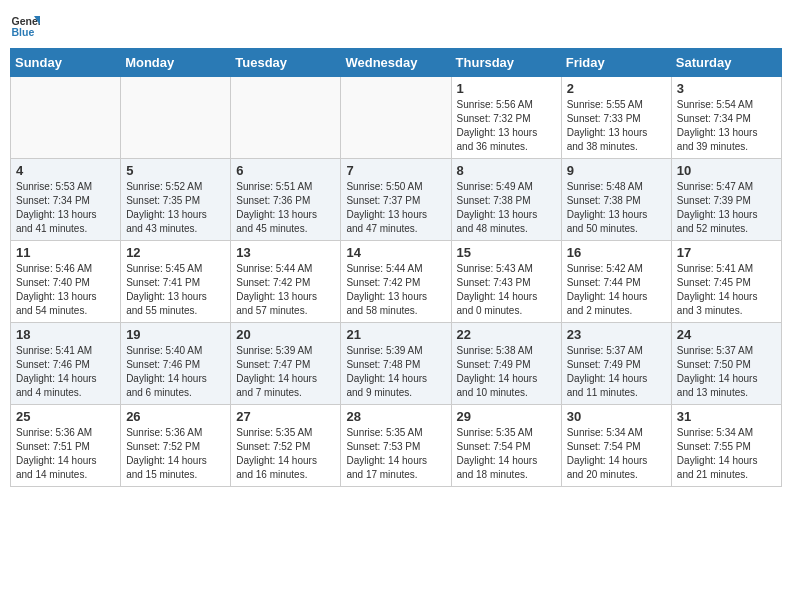 The image size is (792, 612). I want to click on day-info: Sunrise: 5:35 AMSunset: 7:52 PMDaylight:…, so click(286, 454).